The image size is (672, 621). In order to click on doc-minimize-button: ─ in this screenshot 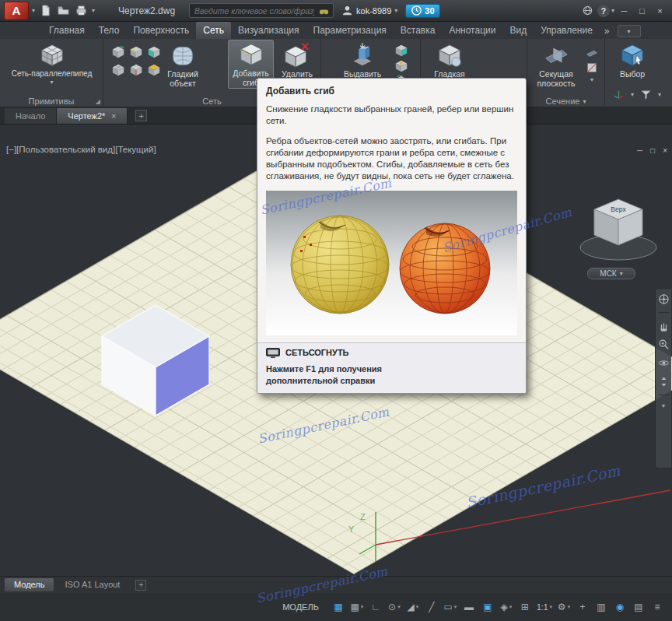, I will do `click(639, 151)`.